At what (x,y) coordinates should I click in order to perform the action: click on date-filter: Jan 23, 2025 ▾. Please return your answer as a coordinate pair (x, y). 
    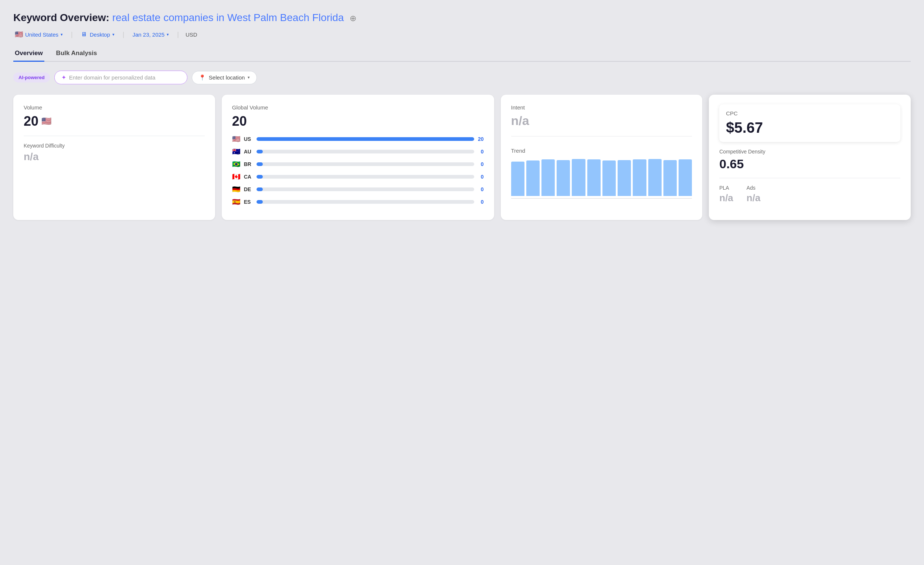
    Looking at the image, I should click on (151, 35).